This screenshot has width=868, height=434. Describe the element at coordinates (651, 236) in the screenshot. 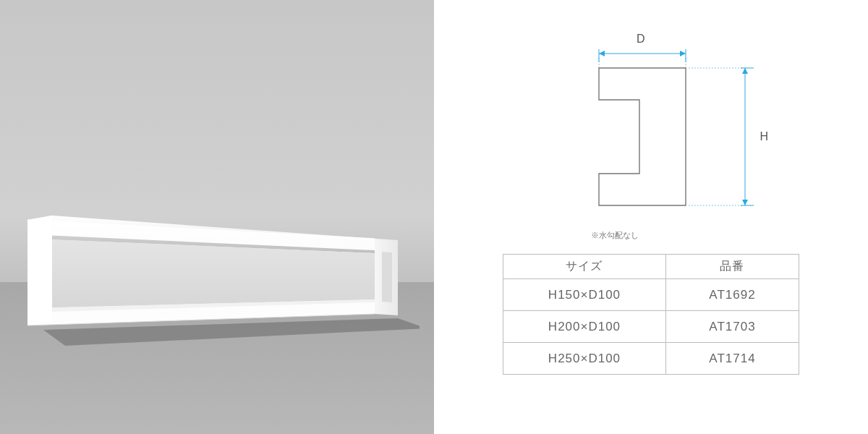

I see `drainage-note: ※水勾配なし` at that location.